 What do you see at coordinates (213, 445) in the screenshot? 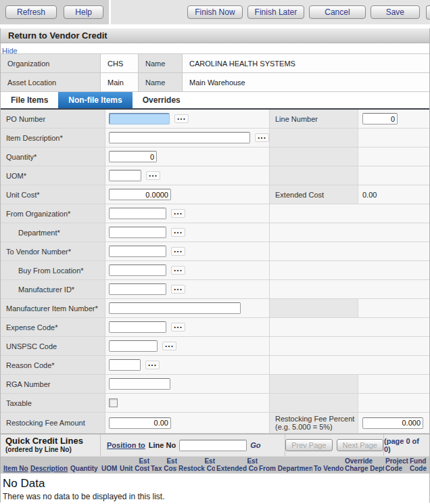
I see `position-to-line-no-input` at bounding box center [213, 445].